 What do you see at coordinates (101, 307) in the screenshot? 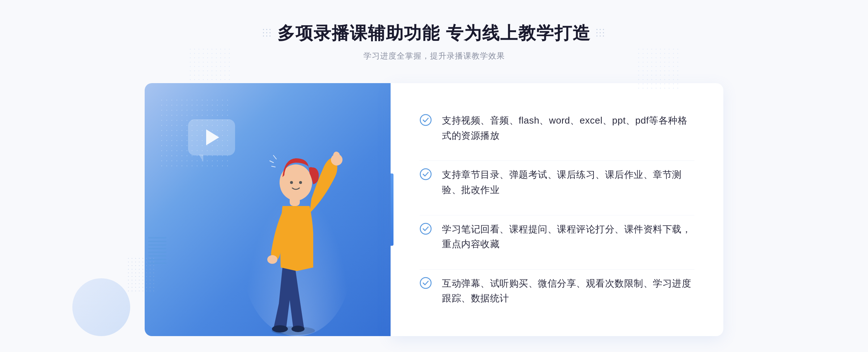
I see `deco-circle-large` at bounding box center [101, 307].